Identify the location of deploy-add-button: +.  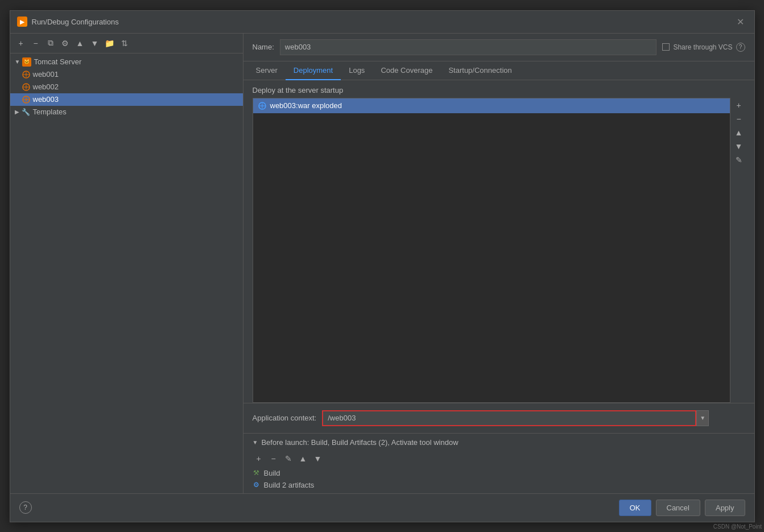
(739, 105).